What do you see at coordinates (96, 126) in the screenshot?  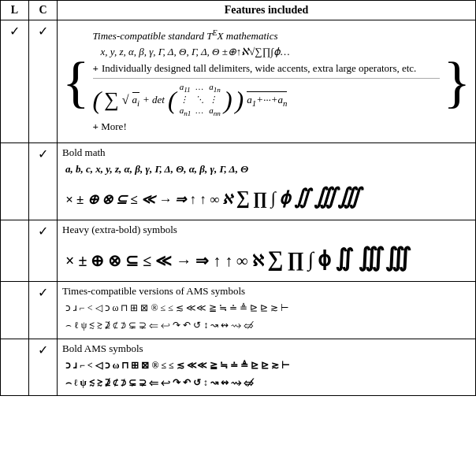 I see `more-plus: +` at bounding box center [96, 126].